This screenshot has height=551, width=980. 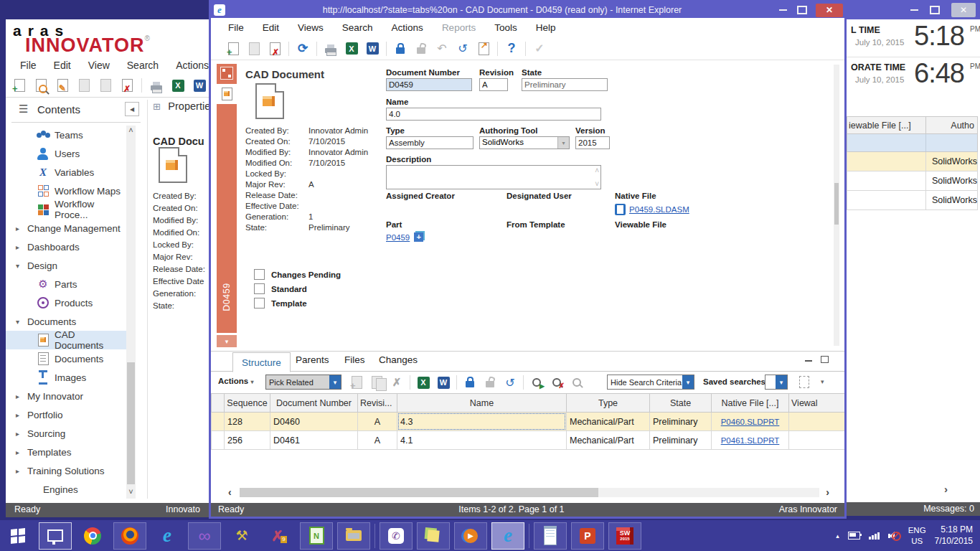 What do you see at coordinates (917, 536) in the screenshot?
I see `language-indicator: ENG US` at bounding box center [917, 536].